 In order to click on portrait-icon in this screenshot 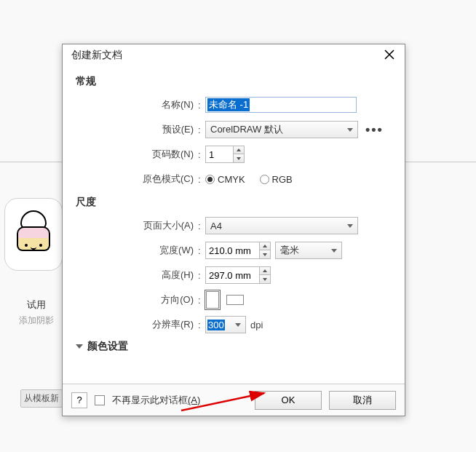, I will do `click(213, 300)`.